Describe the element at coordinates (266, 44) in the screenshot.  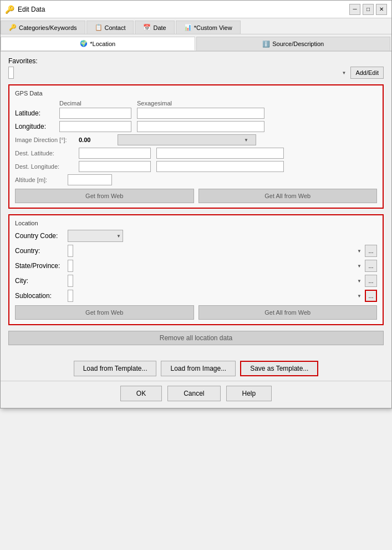
I see `source-tab-icon: ℹ️` at that location.